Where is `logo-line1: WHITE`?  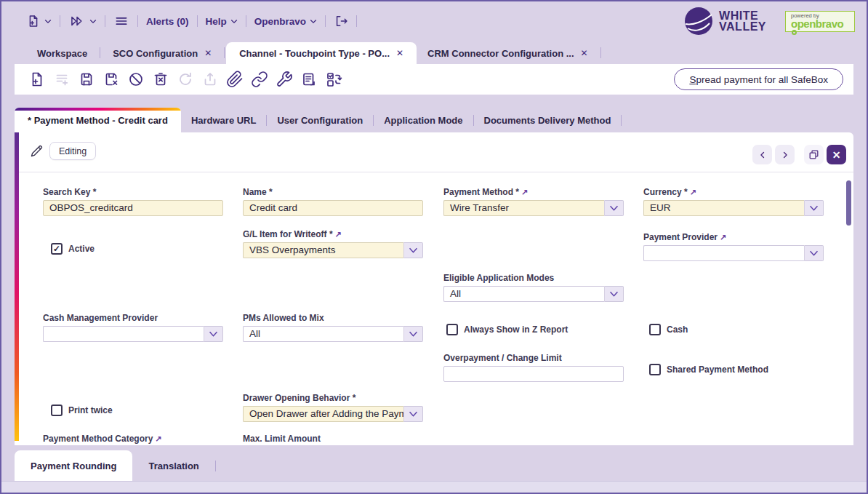
logo-line1: WHITE is located at coordinates (743, 16).